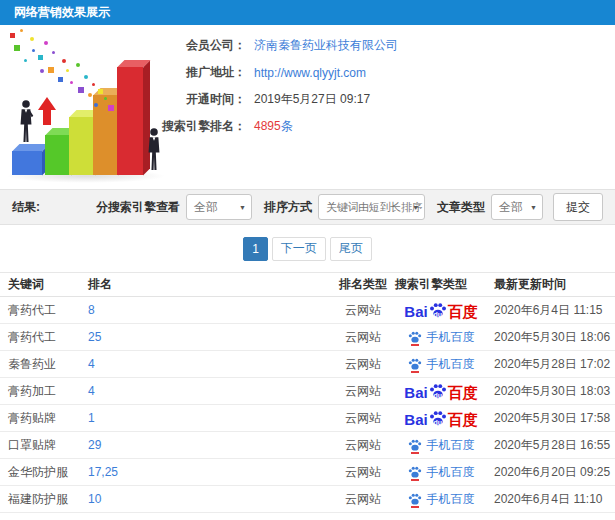  I want to click on engine-view-selected: 全部, so click(206, 208).